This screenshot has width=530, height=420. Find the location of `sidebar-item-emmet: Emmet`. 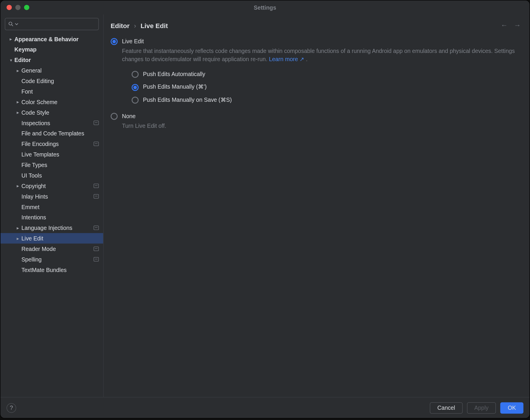

sidebar-item-emmet: Emmet is located at coordinates (51, 207).